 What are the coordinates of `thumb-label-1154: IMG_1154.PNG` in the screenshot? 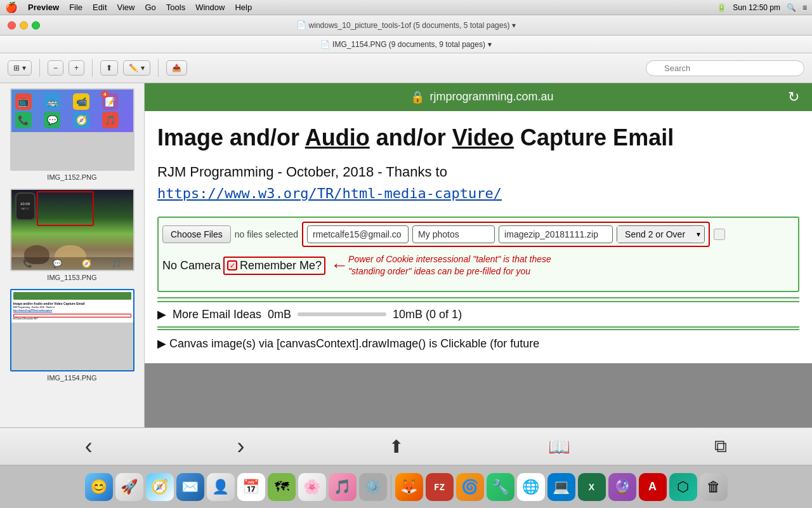 It's located at (72, 378).